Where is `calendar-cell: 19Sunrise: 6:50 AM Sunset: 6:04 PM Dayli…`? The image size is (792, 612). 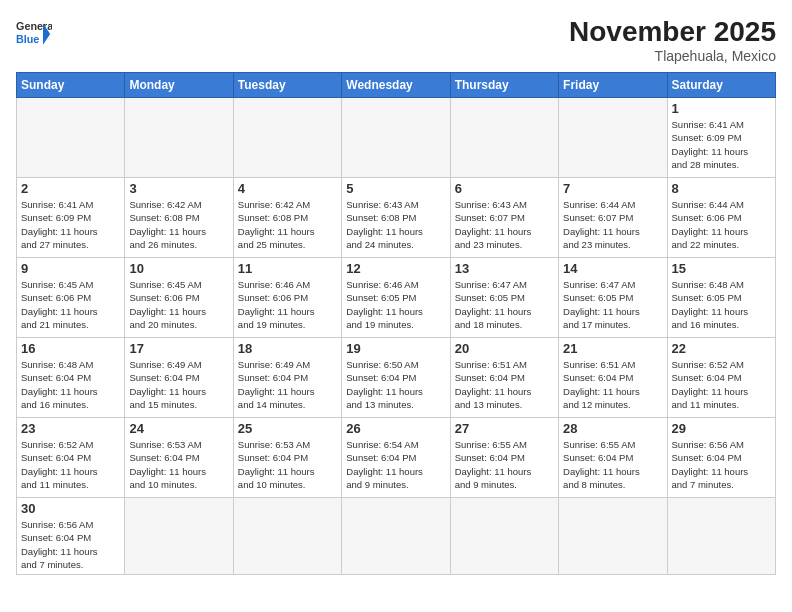 calendar-cell: 19Sunrise: 6:50 AM Sunset: 6:04 PM Dayli… is located at coordinates (396, 378).